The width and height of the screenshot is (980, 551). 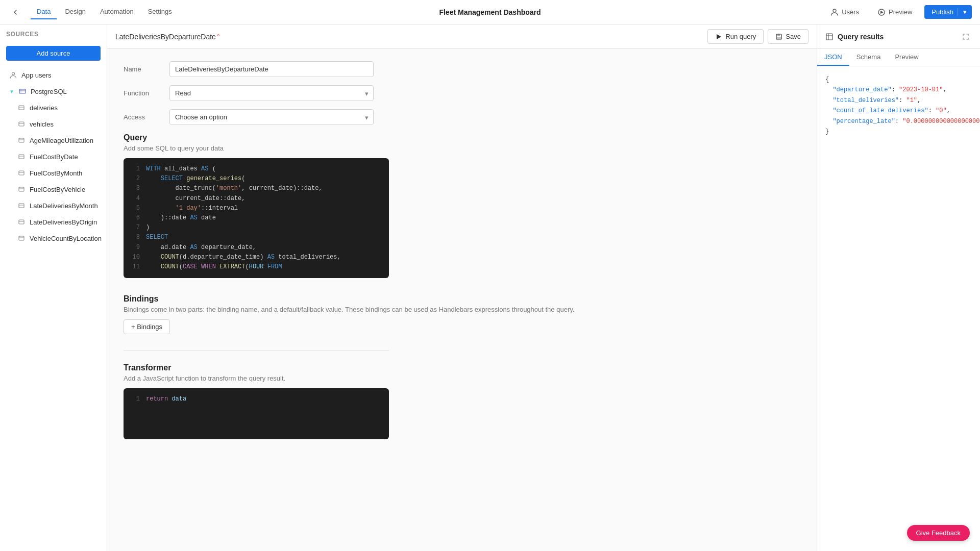 What do you see at coordinates (104, 12) in the screenshot?
I see `nav-tabs: Data Design Automation Settings` at bounding box center [104, 12].